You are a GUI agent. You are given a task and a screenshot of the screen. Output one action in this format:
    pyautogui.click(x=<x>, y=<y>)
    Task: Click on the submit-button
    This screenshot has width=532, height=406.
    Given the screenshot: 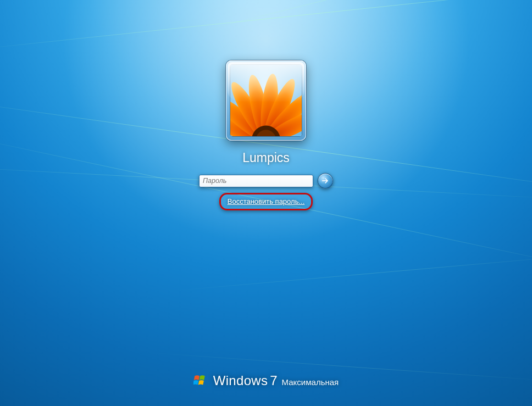 What is the action you would take?
    pyautogui.click(x=325, y=181)
    